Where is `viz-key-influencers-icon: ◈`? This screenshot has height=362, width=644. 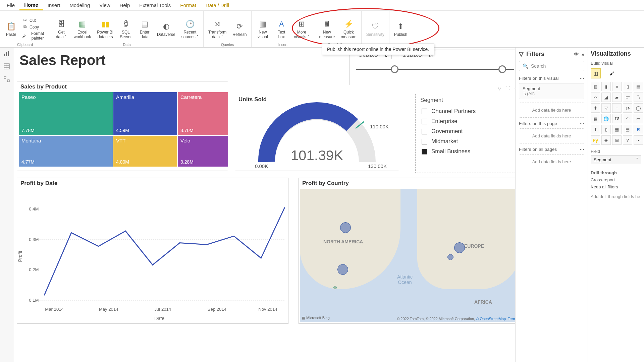 viz-key-influencers-icon: ◈ is located at coordinates (606, 140).